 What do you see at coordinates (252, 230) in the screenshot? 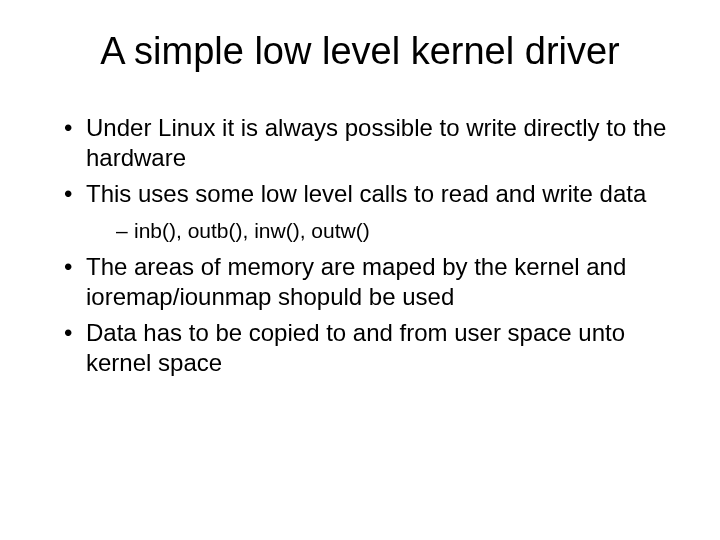
I see `sub-bullet-text: inb(), outb(), inw(), outw()` at bounding box center [252, 230].